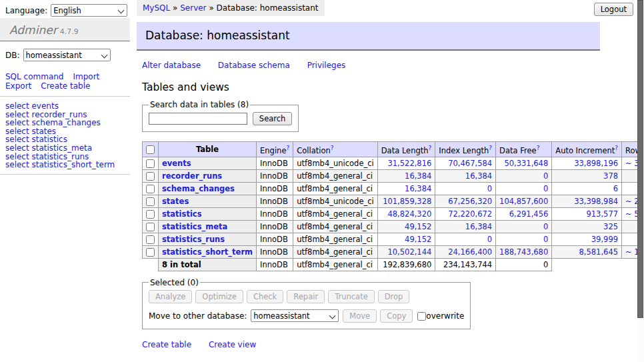 Image resolution: width=644 pixels, height=362 pixels. What do you see at coordinates (265, 297) in the screenshot?
I see `check-button: Check` at bounding box center [265, 297].